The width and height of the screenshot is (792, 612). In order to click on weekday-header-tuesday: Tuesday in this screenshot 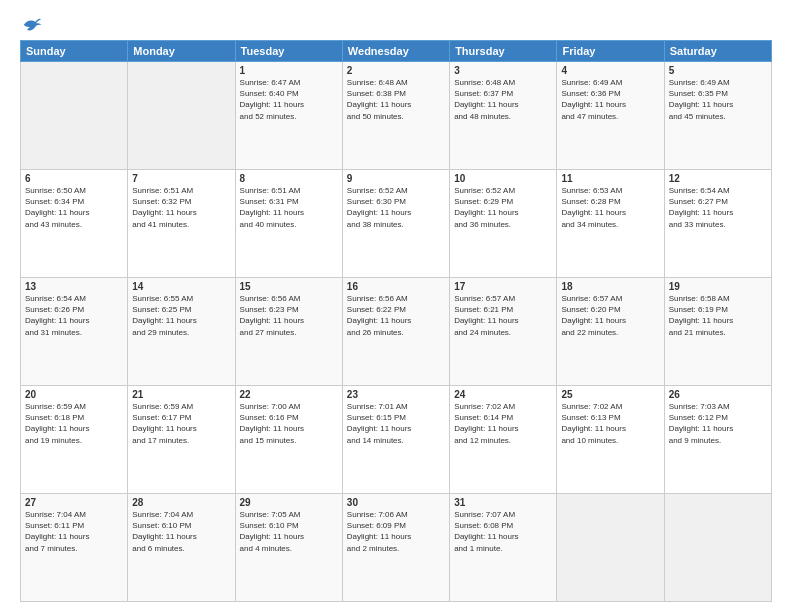, I will do `click(288, 52)`.